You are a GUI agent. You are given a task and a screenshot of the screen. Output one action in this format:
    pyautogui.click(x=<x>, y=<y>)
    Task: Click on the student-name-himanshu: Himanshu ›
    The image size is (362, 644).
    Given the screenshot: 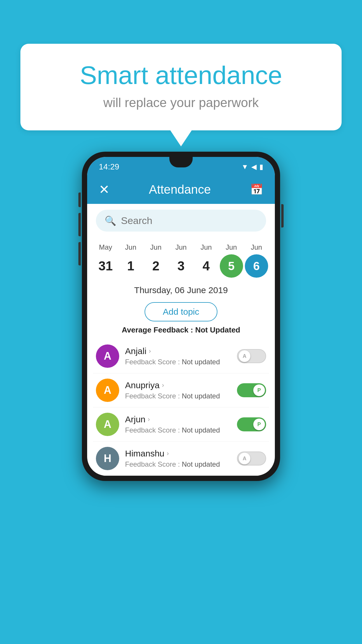 What is the action you would take?
    pyautogui.click(x=178, y=454)
    